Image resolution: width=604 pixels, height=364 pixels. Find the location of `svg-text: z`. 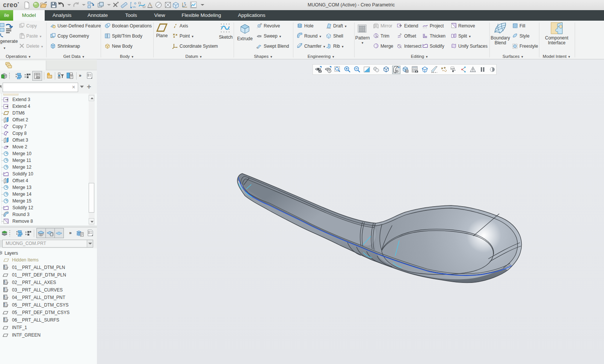

svg-text: z is located at coordinates (186, 5).